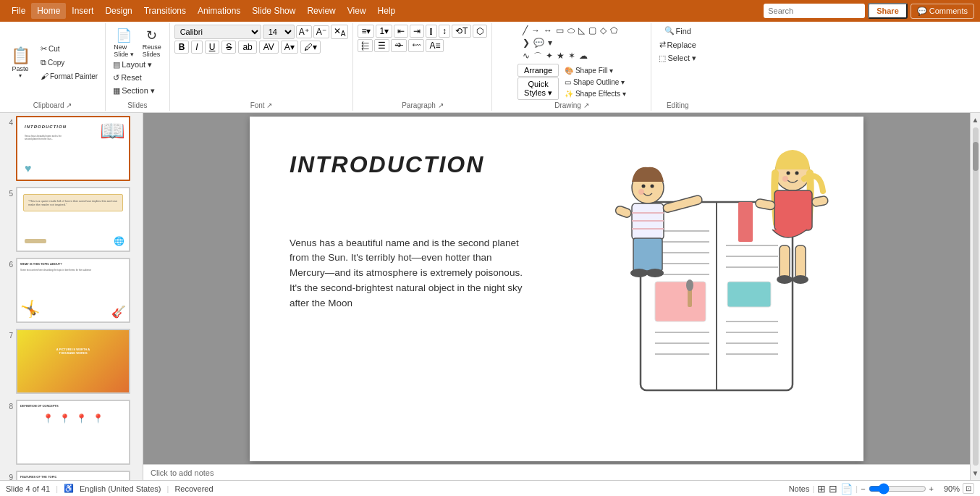 This screenshot has height=496, width=980. I want to click on slide-thumb-6: 6 WHAT IS THIS TOPIC ABOUT? Some text co…, so click(71, 290).